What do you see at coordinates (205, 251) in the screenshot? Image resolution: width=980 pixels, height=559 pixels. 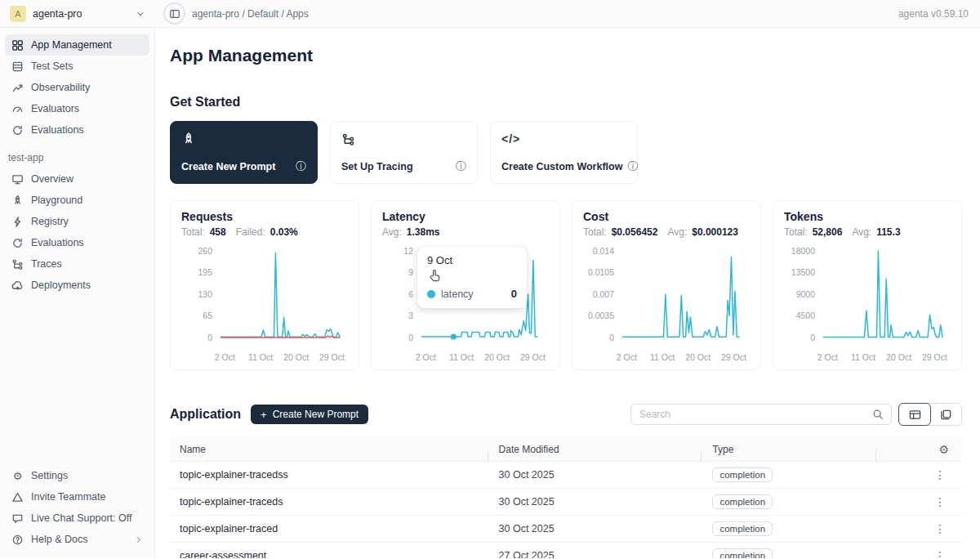 I see `svg-text: 260` at bounding box center [205, 251].